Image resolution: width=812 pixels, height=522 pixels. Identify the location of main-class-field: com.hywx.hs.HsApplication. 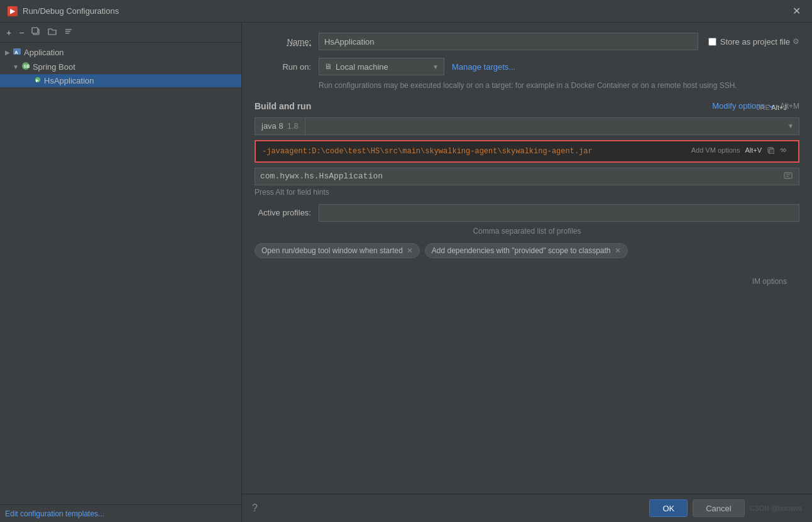
(527, 177).